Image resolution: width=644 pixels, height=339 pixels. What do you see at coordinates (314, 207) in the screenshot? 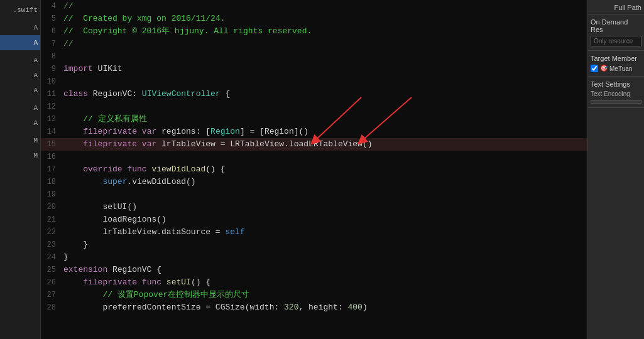
I see `code-line-20: 20 setUI()` at bounding box center [314, 207].